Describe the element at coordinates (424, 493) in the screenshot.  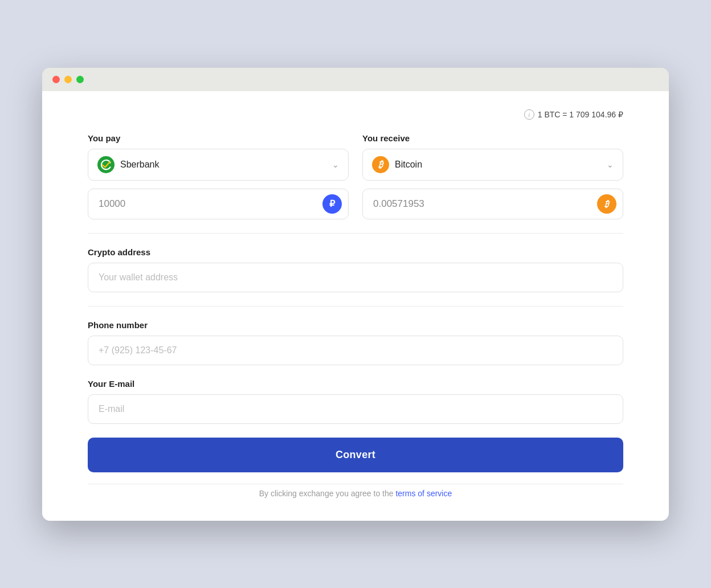
I see `terms-of-service-link: terms of service` at that location.